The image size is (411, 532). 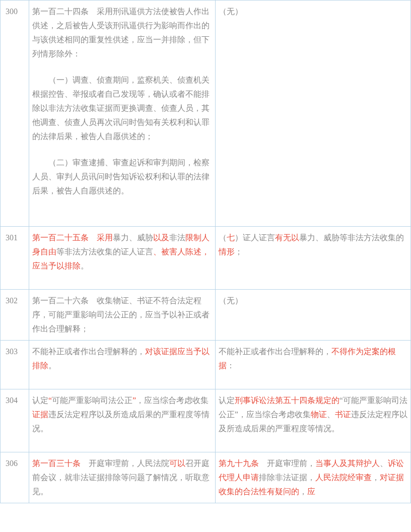 I want to click on row-number: 303, so click(x=15, y=365).